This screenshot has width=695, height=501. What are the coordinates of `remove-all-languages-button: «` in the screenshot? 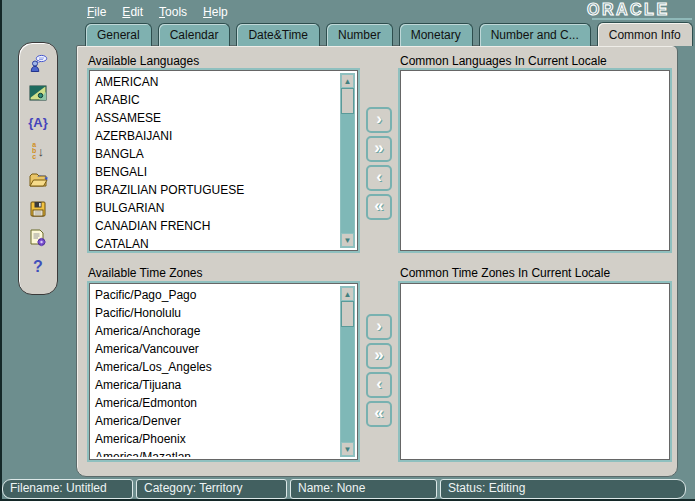 It's located at (379, 207).